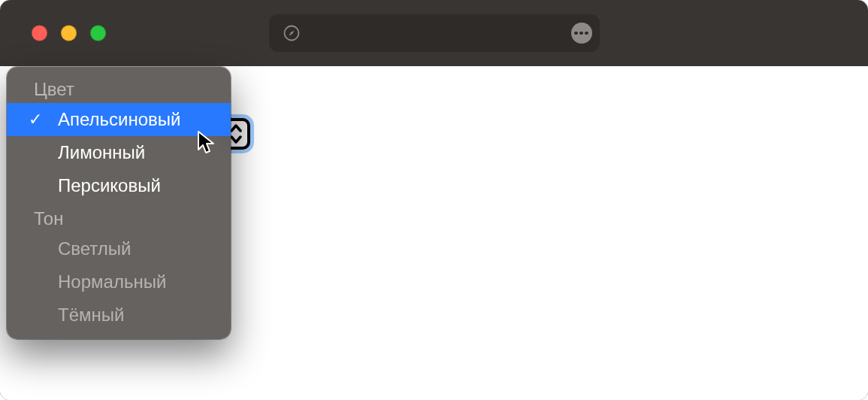  I want to click on checkmark-icon: ✓, so click(35, 120).